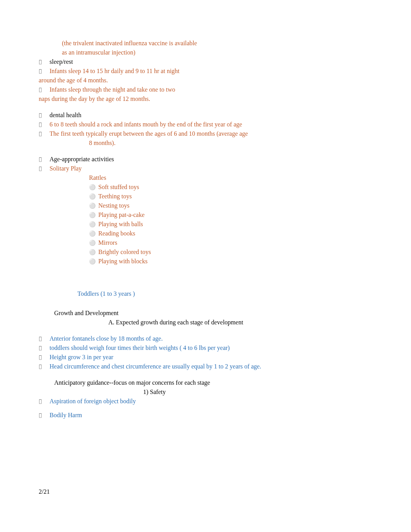 The image size is (411, 532). Describe the element at coordinates (115, 196) in the screenshot. I see `toy-item: Teething toys` at that location.